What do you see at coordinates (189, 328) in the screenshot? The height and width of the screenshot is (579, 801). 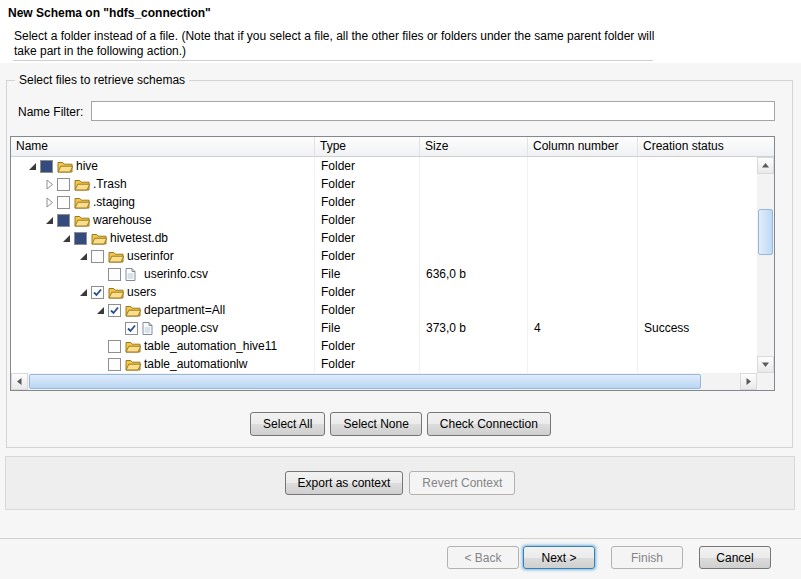 I see `tree-item-label: people.csv` at bounding box center [189, 328].